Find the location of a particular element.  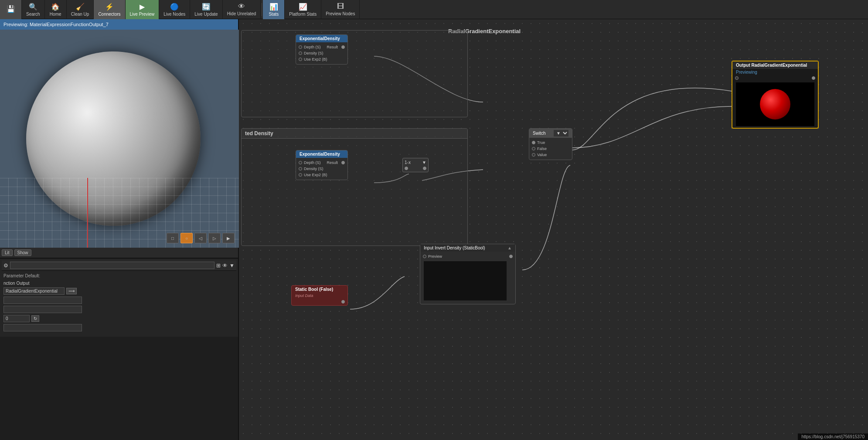

invert-title: Input Invert Density (StaticBool) ▲ is located at coordinates (468, 248).